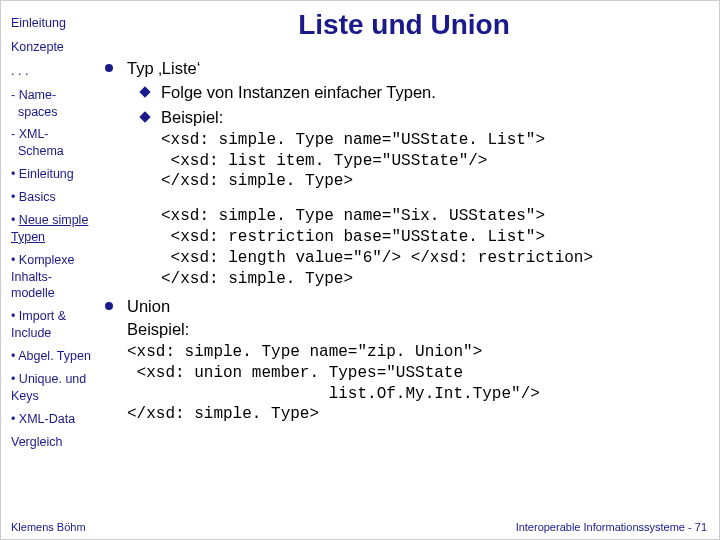  What do you see at coordinates (404, 248) in the screenshot?
I see `code-block-six-usstates: <xsd: simple. Type name="Six. USStates">…` at bounding box center [404, 248].